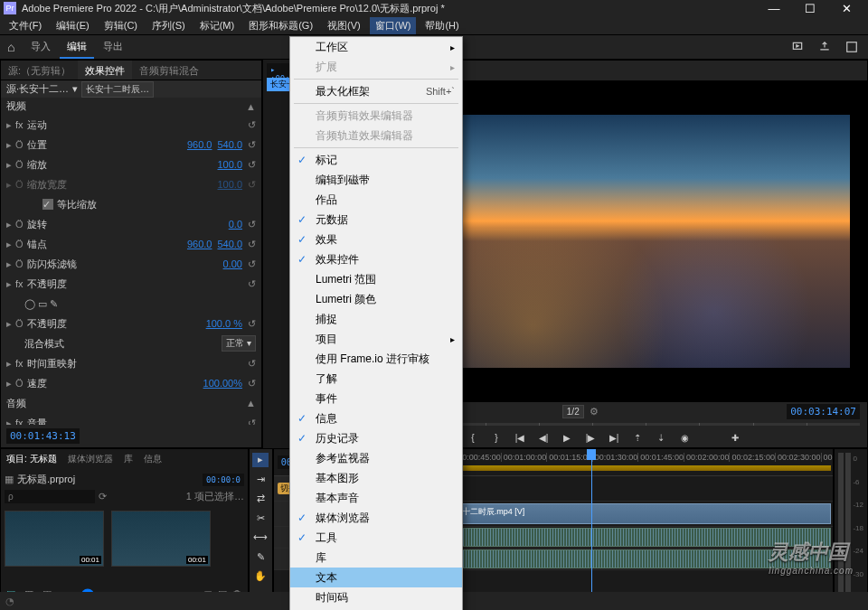 This screenshot has height=610, width=868. Describe the element at coordinates (810, 9) in the screenshot. I see `maximize-button: ☐` at that location.